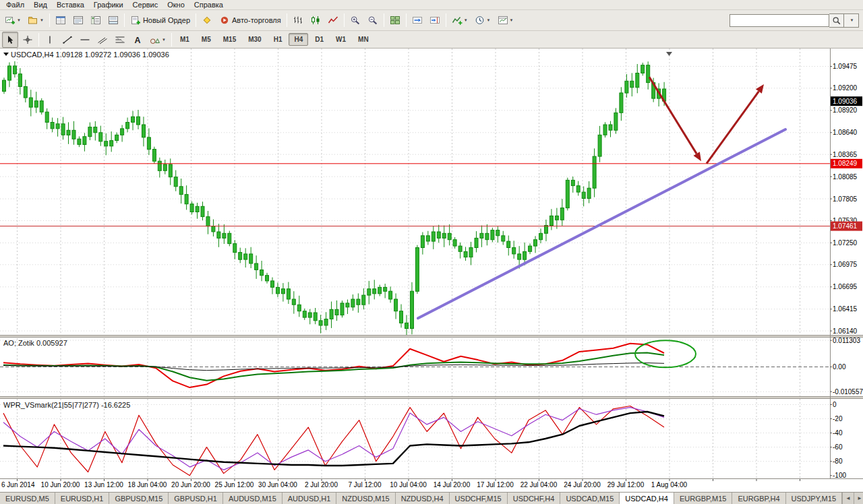 The width and height of the screenshot is (863, 504). Describe the element at coordinates (255, 39) in the screenshot. I see `timeframe-m30-button: M30` at that location.